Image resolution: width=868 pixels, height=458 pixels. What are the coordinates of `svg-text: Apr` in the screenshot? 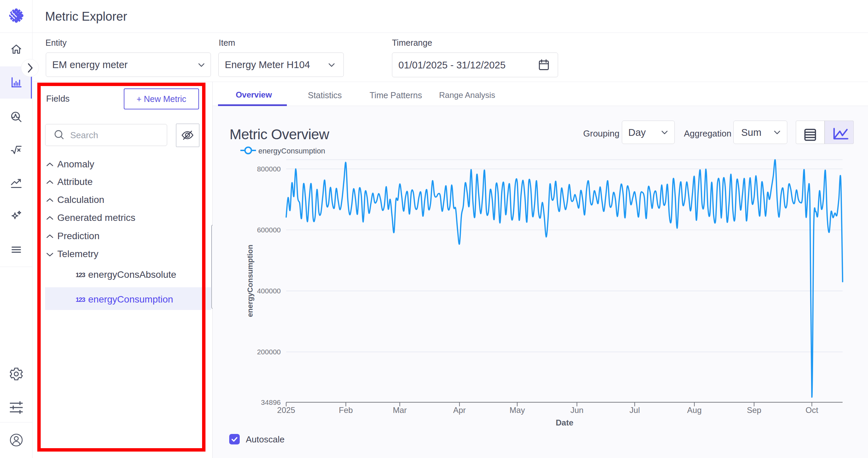 It's located at (459, 410).